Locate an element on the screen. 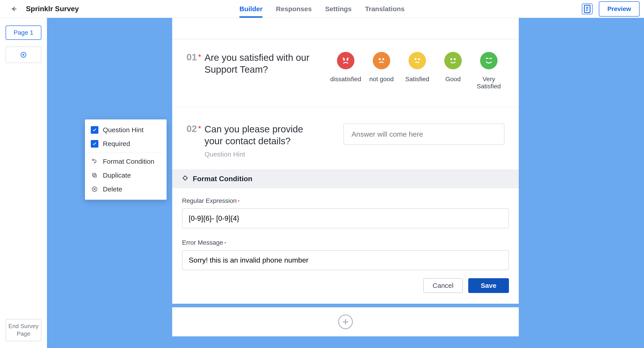 The image size is (644, 348). emoji-option-1: dissatisfied is located at coordinates (346, 68).